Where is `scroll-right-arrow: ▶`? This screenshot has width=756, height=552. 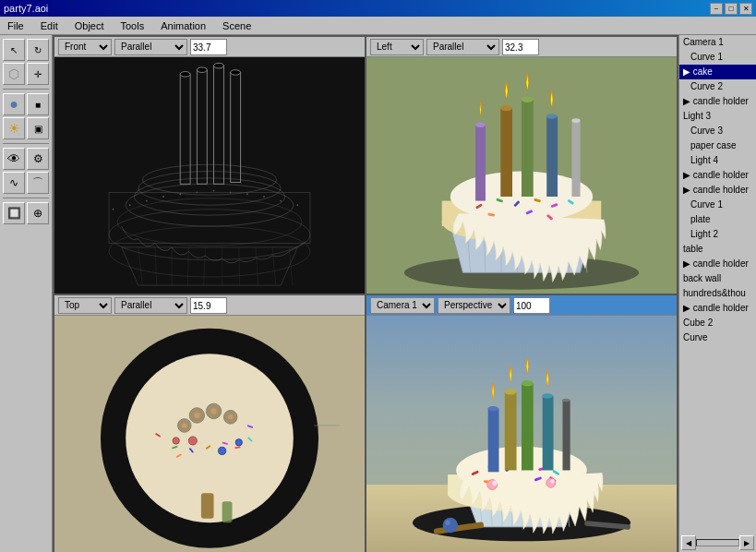
scroll-right-arrow: ▶ is located at coordinates (747, 543).